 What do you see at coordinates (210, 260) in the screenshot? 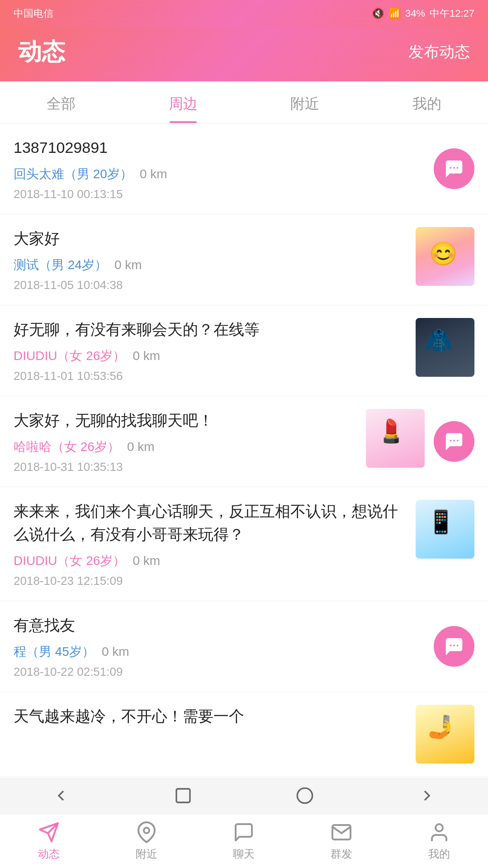
I see `feed-content: 大家好 测试（男 24岁） 0 km 2018-11-05 10:04:38` at bounding box center [210, 260].